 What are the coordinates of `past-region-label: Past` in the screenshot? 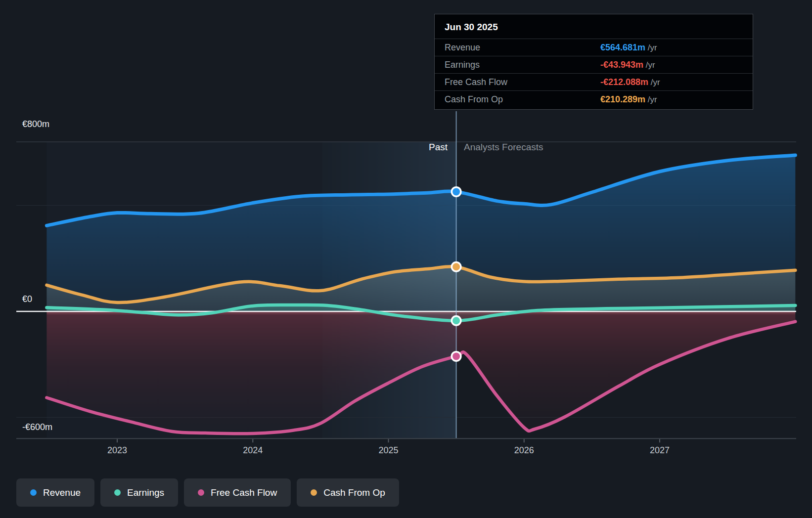 It's located at (406, 147).